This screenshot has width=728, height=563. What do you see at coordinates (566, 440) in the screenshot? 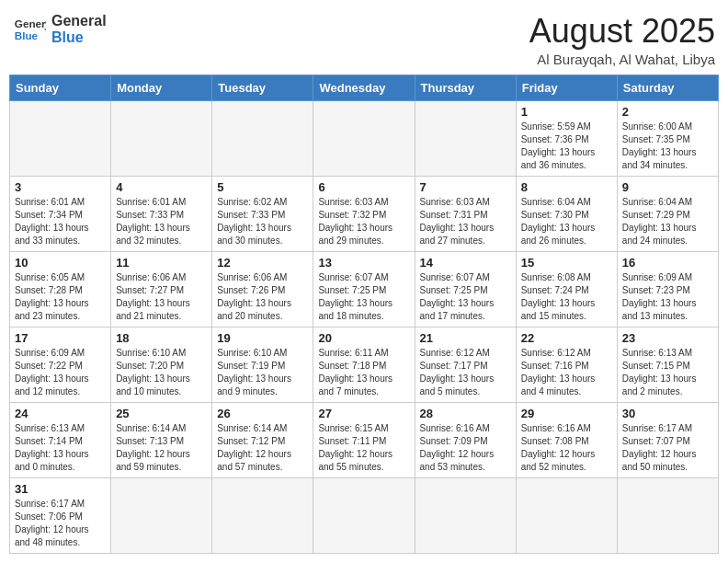
I see `calendar-cell: 29Sunrise: 6:16 AM Sunset: 7:08 PM Dayli…` at bounding box center [566, 440].